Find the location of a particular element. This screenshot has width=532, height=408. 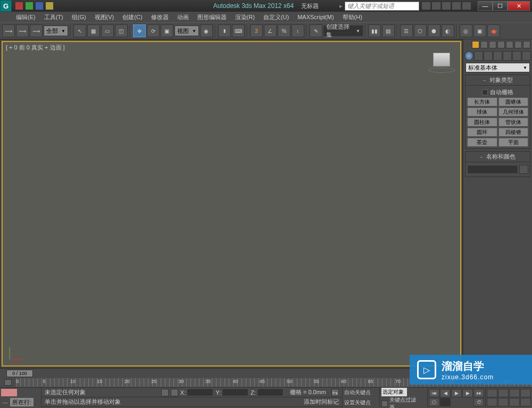

menu-maxscript: MAXScript(M) is located at coordinates (315, 17).